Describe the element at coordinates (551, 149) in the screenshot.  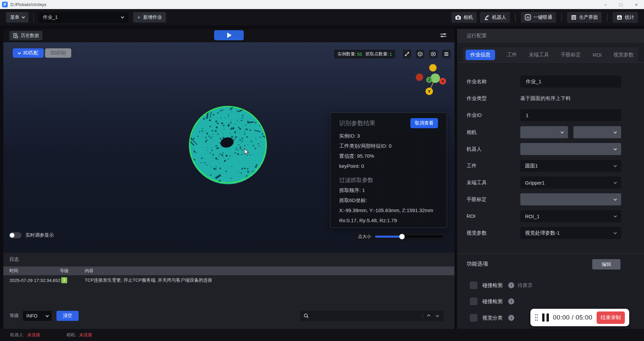
I see `field-row-robot: 机器人` at that location.